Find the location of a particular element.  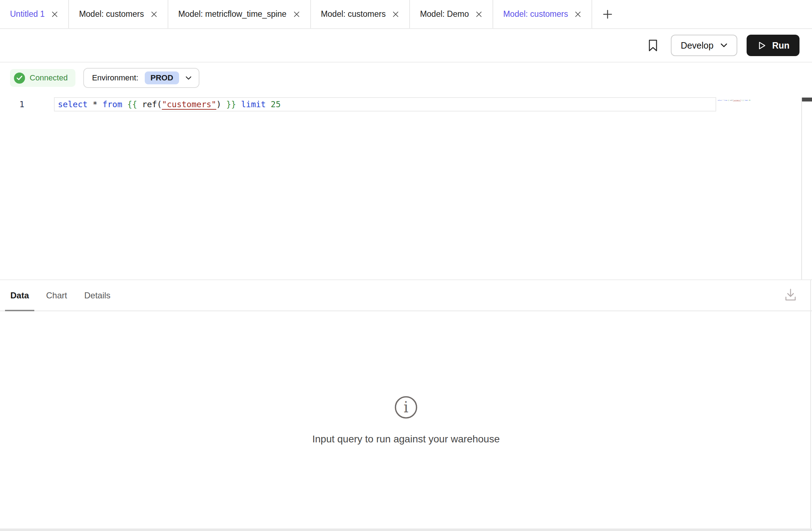

results-tab-bar-tabs: DataChartDetails is located at coordinates (64, 295).